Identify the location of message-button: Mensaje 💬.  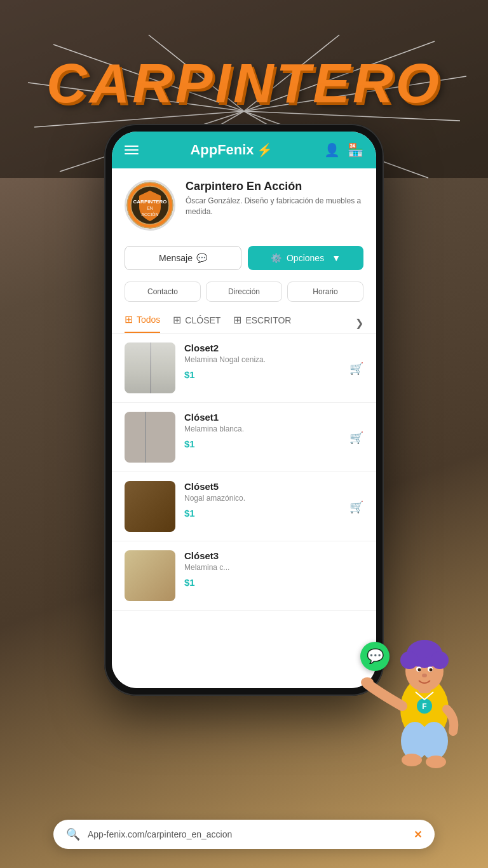
(183, 258).